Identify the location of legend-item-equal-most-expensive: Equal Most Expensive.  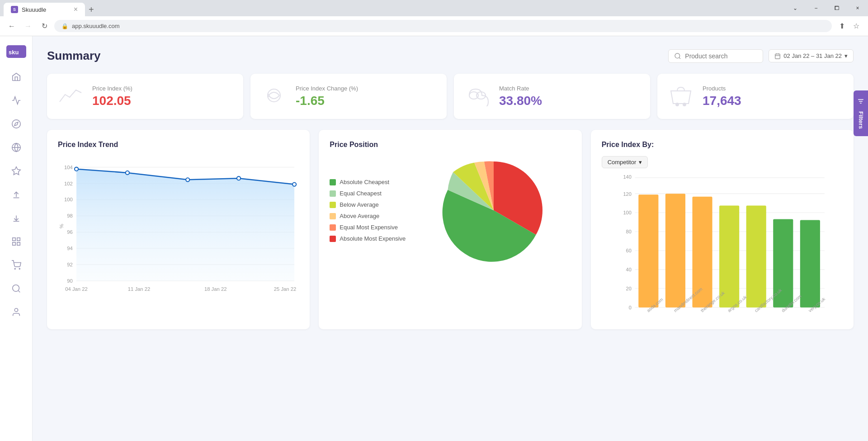
(368, 227).